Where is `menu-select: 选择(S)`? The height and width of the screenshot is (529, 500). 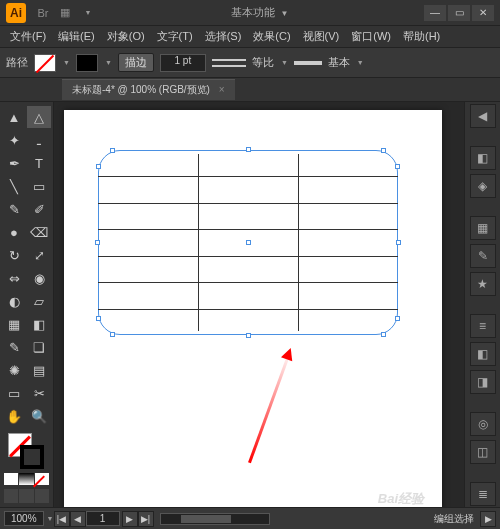 menu-select: 选择(S) is located at coordinates (224, 36).